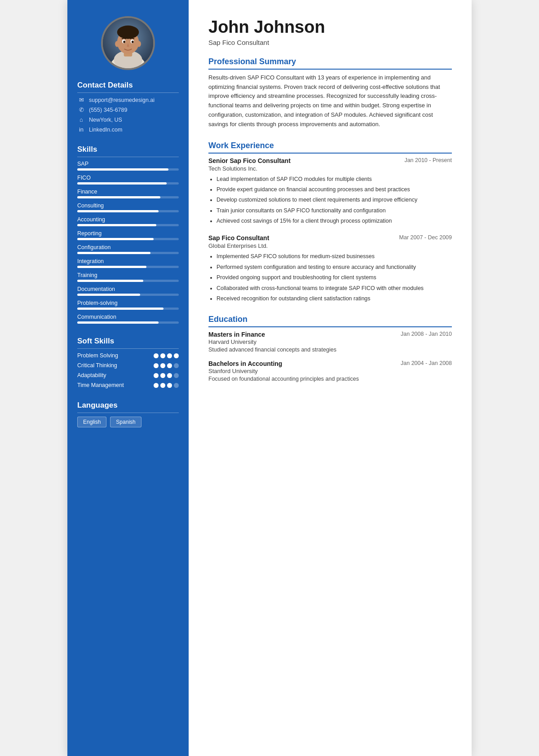 This screenshot has width=539, height=756. What do you see at coordinates (128, 241) in the screenshot?
I see `skills-section: Skills SAP FICO Finance Consulting Accou…` at bounding box center [128, 241].